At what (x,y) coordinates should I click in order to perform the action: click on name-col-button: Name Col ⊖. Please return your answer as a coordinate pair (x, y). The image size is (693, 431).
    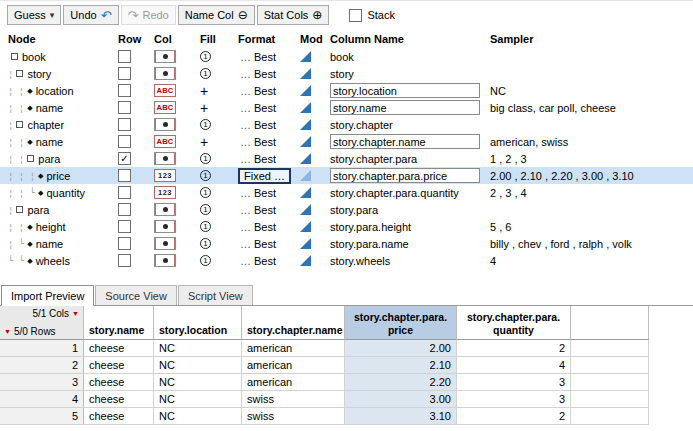
    Looking at the image, I should click on (216, 15).